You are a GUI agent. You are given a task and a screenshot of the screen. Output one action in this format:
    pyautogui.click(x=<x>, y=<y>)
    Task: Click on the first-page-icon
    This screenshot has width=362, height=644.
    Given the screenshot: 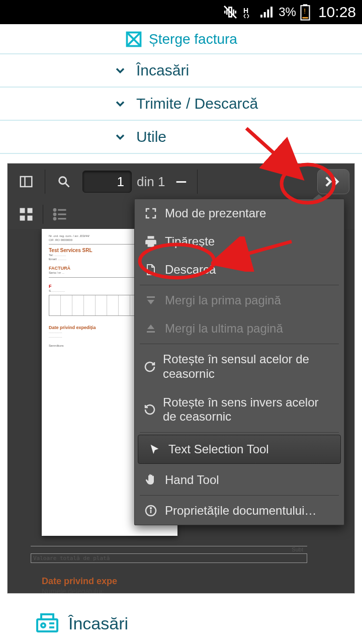 What is the action you would take?
    pyautogui.click(x=151, y=300)
    